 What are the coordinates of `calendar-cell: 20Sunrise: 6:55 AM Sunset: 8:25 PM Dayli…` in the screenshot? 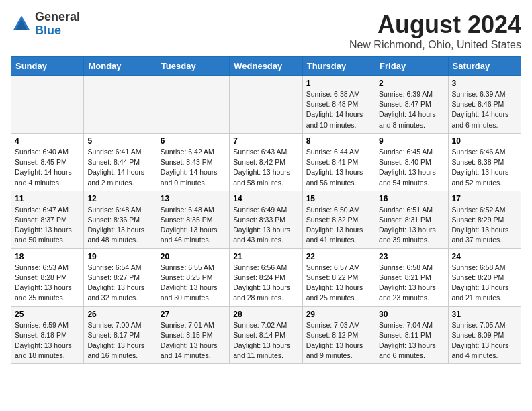 It's located at (193, 277).